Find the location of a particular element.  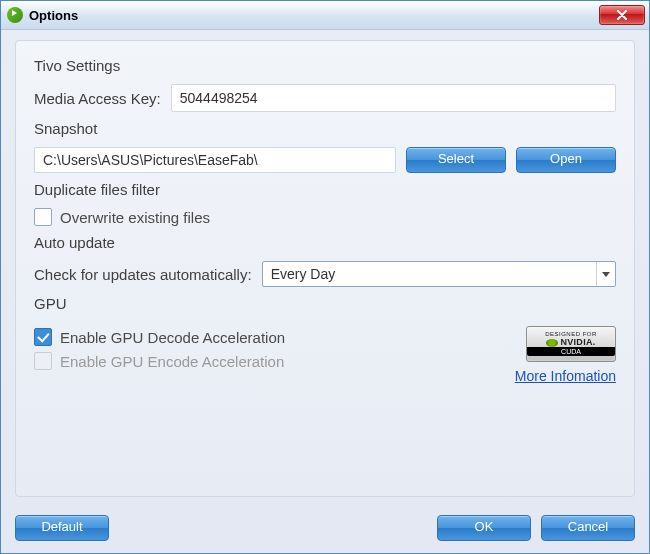

overwrite-checkbox is located at coordinates (43, 217).